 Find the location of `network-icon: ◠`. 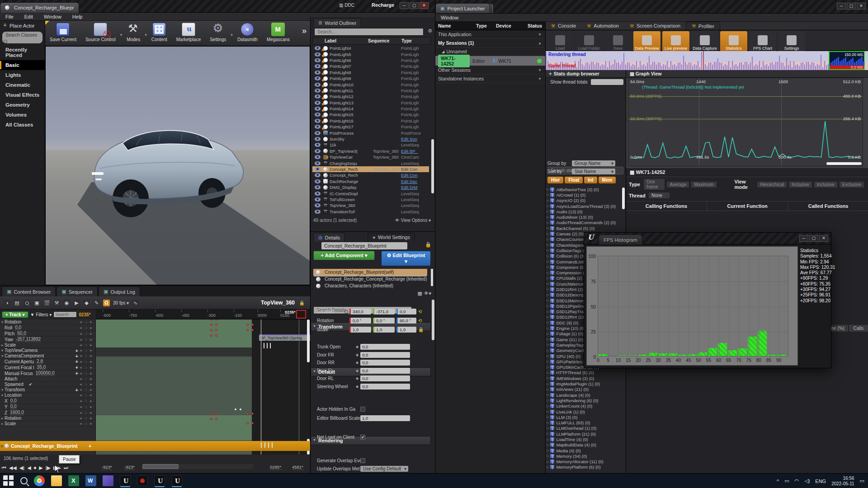

network-icon: ◠ is located at coordinates (797, 481).